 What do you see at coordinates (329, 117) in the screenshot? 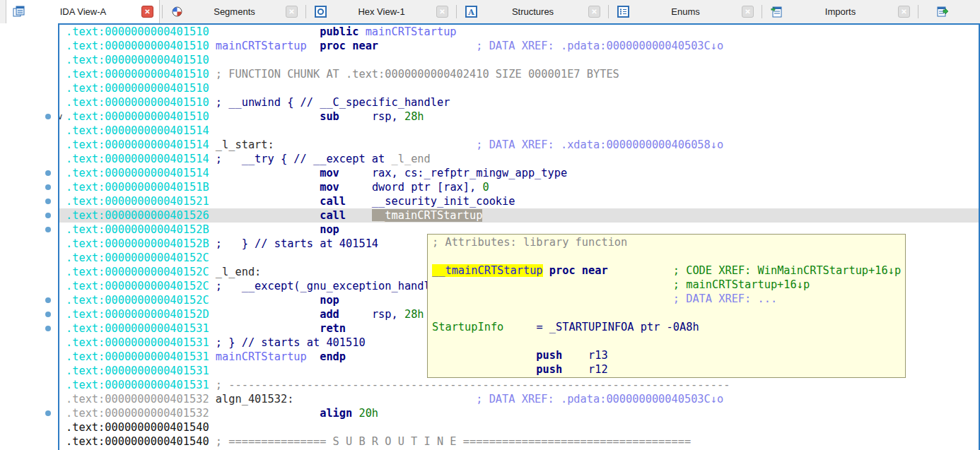
I see `mnemonic: sub` at bounding box center [329, 117].